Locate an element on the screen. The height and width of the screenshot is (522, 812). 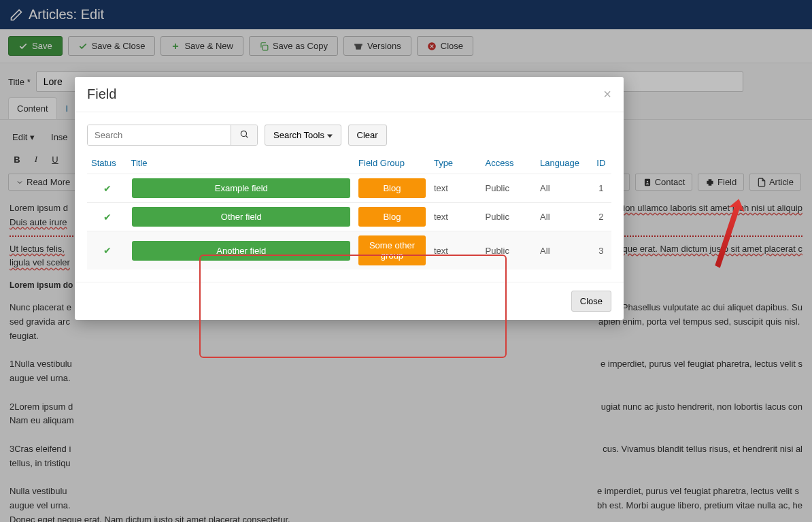
modal-footer-close-button: Close is located at coordinates (592, 301).